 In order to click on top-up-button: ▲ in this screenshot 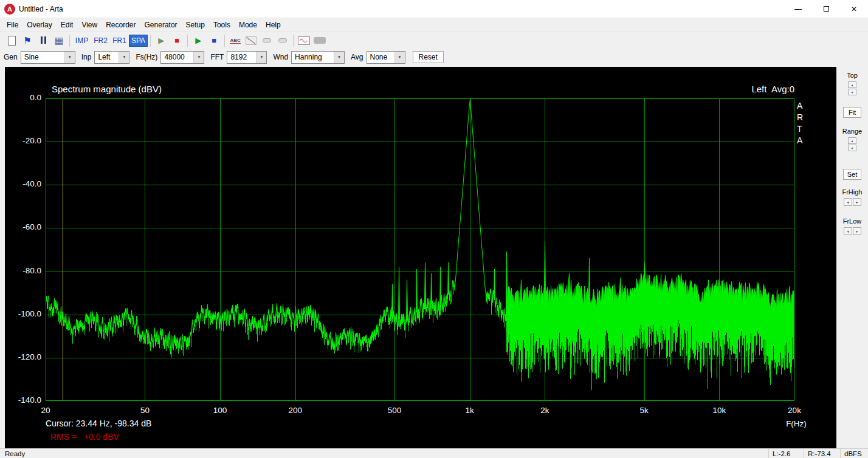, I will do `click(852, 85)`.